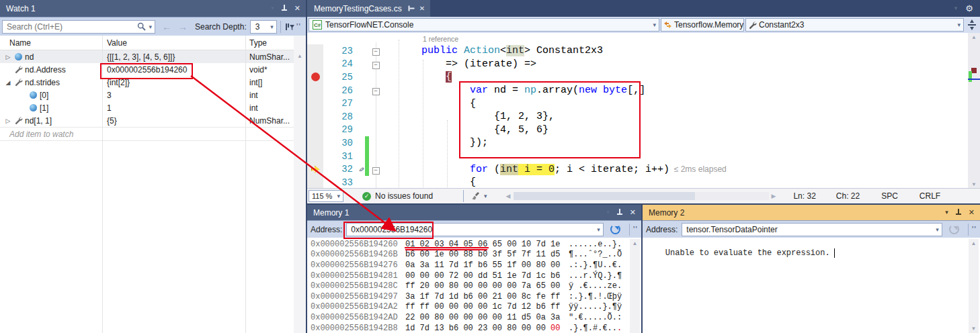 This screenshot has height=333, width=980. I want to click on code-cleanup-icon, so click(476, 196).